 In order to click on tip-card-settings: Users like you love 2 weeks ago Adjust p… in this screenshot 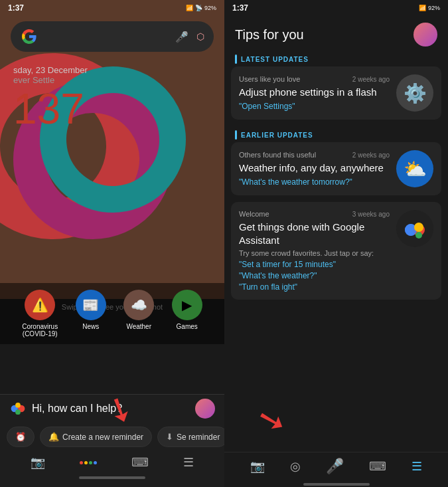, I will do `click(336, 93)`.